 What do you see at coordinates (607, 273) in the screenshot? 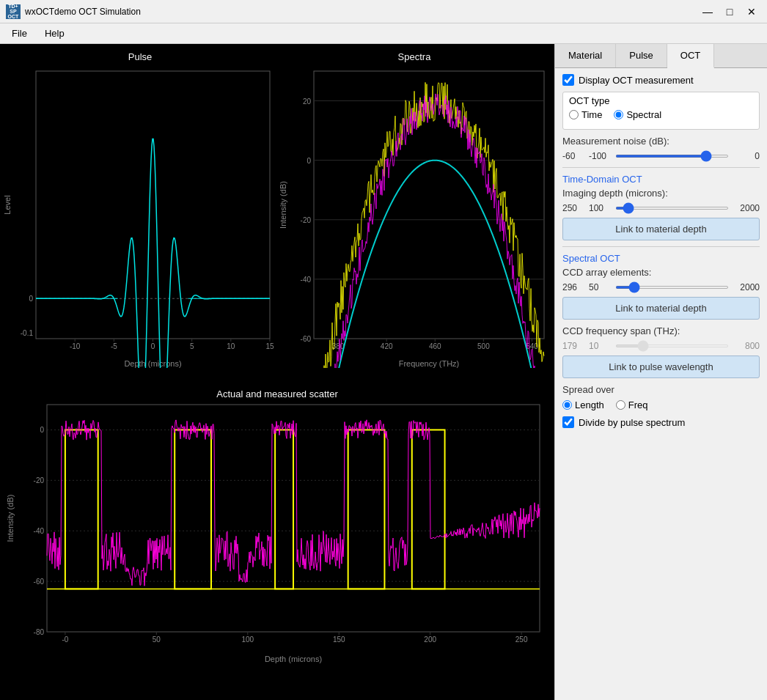
I see `ccd-elements-label: CCD array elements:` at bounding box center [607, 273].